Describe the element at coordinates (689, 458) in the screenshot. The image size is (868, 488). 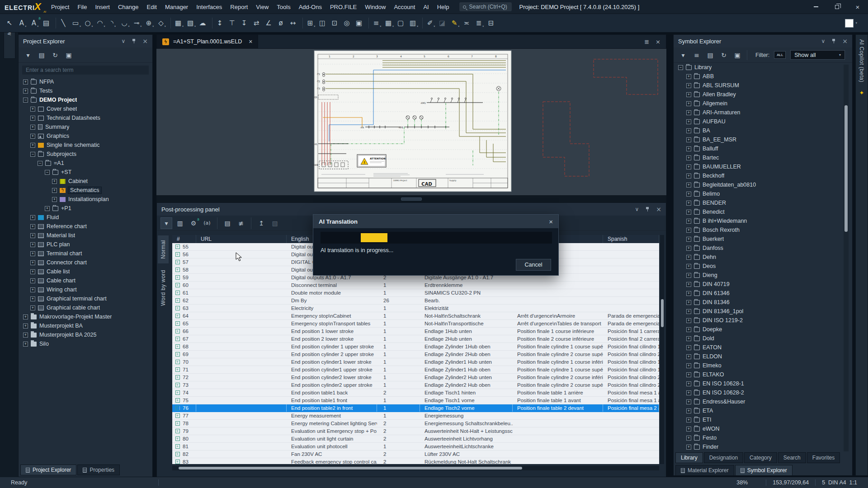
I see `symbol-subtab: Library` at that location.